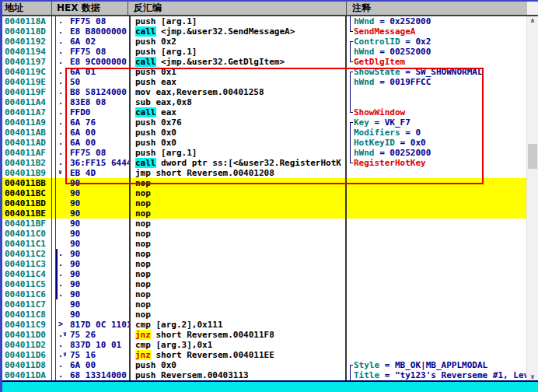 Image resolution: width=538 pixels, height=392 pixels. I want to click on disasm-row: 004011B2.36:FF15 6444call dword ptr ss:[…, so click(264, 163).